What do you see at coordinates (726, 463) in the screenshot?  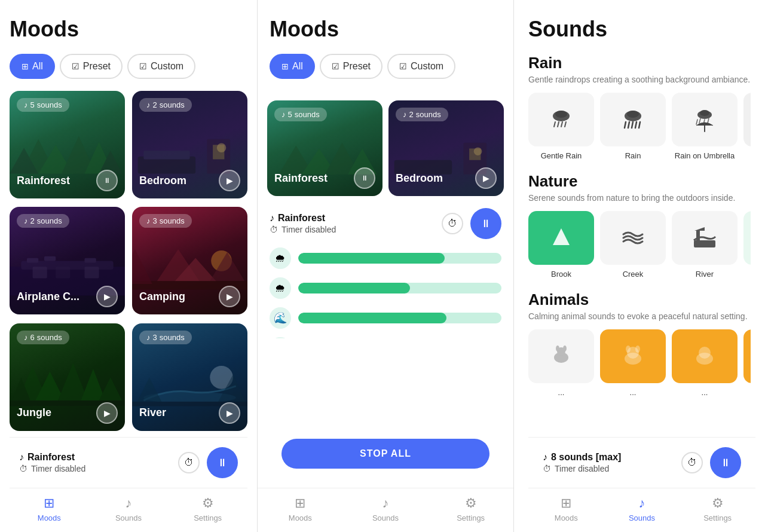 I see `right-pause-btn: ⏸` at bounding box center [726, 463].